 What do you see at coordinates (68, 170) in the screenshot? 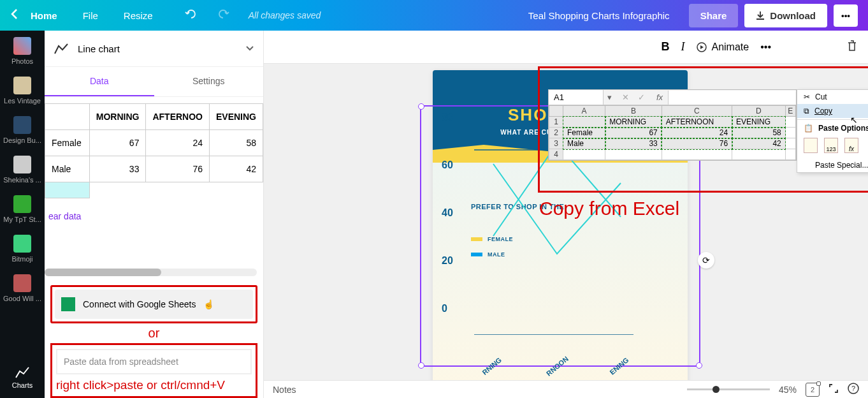
I see `row-label: Male` at bounding box center [68, 170].